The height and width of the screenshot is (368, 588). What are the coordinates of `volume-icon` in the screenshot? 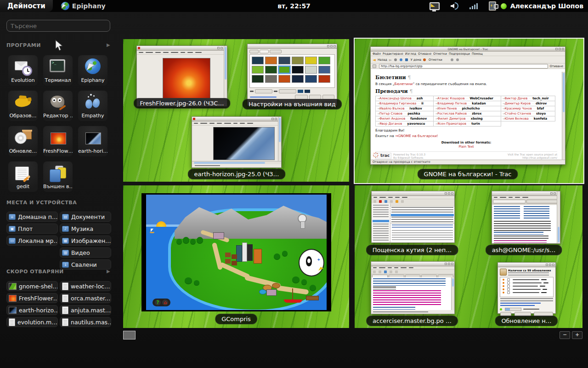 It's located at (455, 6).